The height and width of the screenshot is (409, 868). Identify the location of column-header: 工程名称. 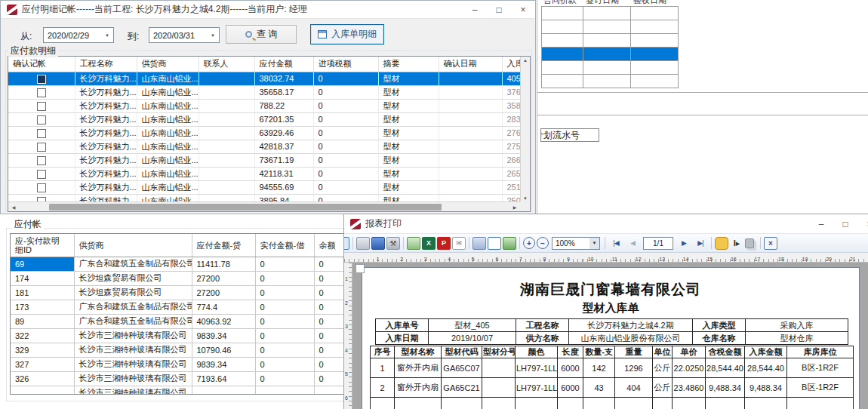
(106, 64).